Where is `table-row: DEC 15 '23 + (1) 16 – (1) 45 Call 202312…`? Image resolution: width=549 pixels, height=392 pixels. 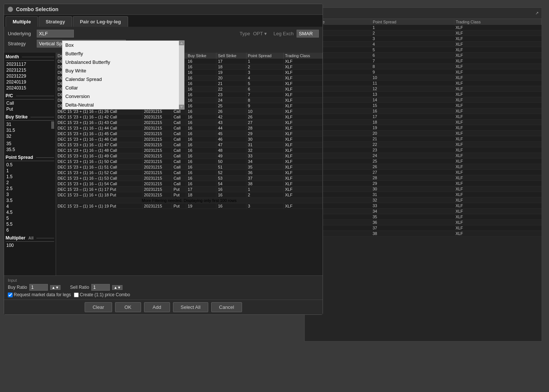
table-row: DEC 15 '23 + (1) 16 – (1) 45 Call 202312… is located at coordinates (189, 134).